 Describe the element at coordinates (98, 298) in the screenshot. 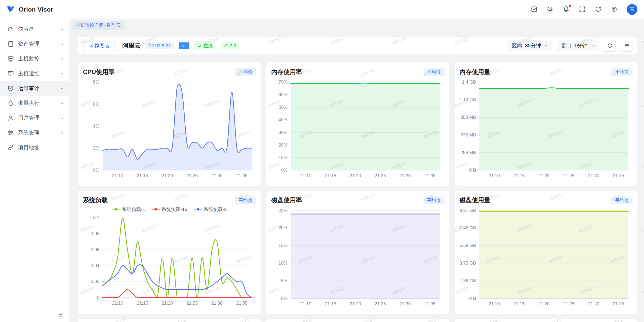

I see `svg-text: 0` at that location.